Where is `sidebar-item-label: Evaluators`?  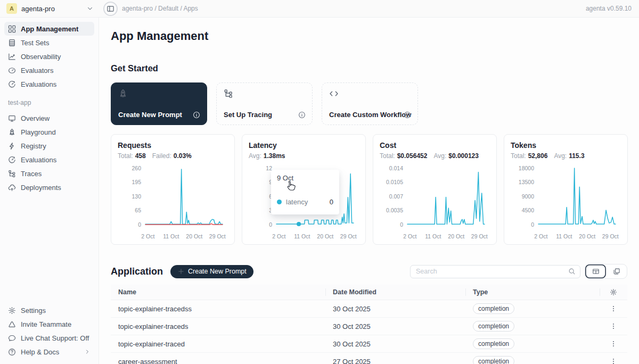 sidebar-item-label: Evaluators is located at coordinates (37, 70).